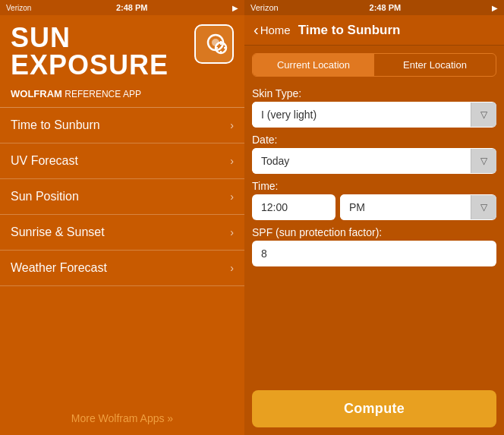 This screenshot has width=504, height=435. Describe the element at coordinates (484, 115) in the screenshot. I see `skin-type-arrow-icon: ▽` at that location.